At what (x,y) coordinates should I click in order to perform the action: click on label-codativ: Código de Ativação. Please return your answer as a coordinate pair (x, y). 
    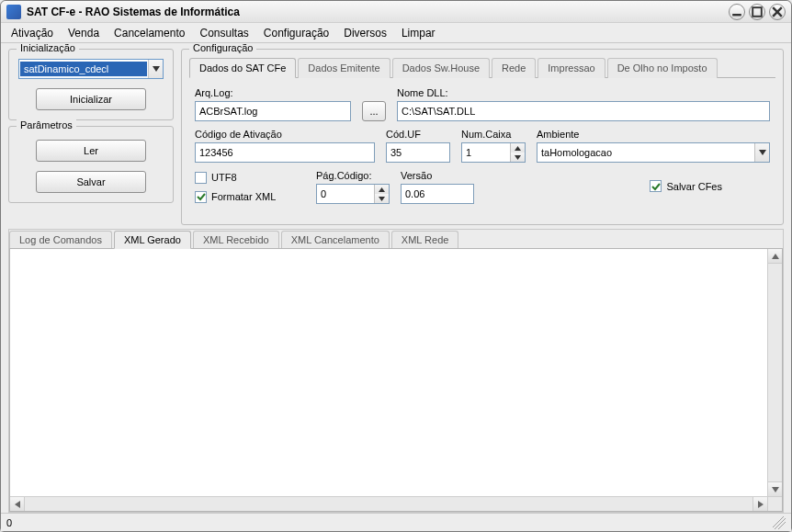
    Looking at the image, I should click on (285, 134).